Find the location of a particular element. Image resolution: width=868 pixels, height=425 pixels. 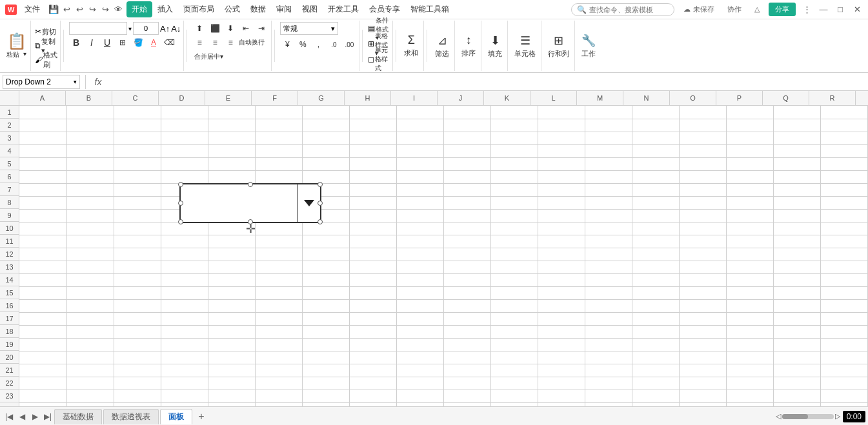

cell-N24 is located at coordinates (656, 404).